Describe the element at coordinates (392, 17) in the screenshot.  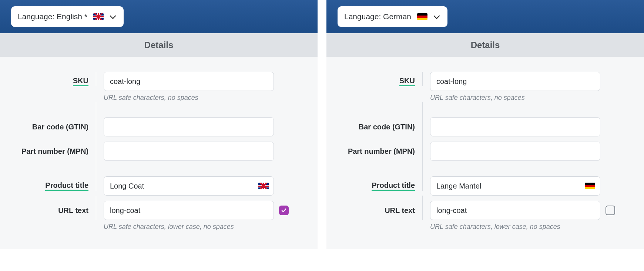
I see `language-select: Language: German` at that location.